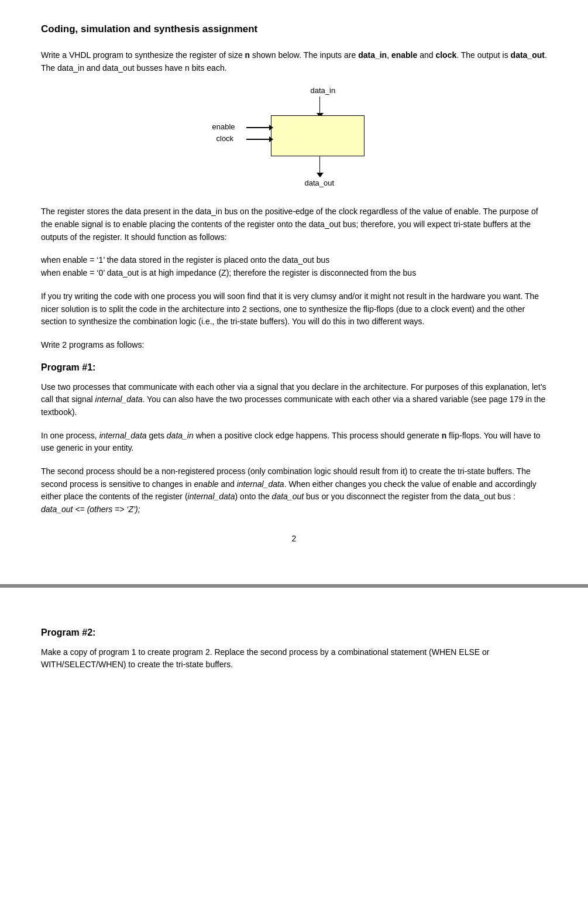  Describe the element at coordinates (318, 136) in the screenshot. I see `register-box` at that location.